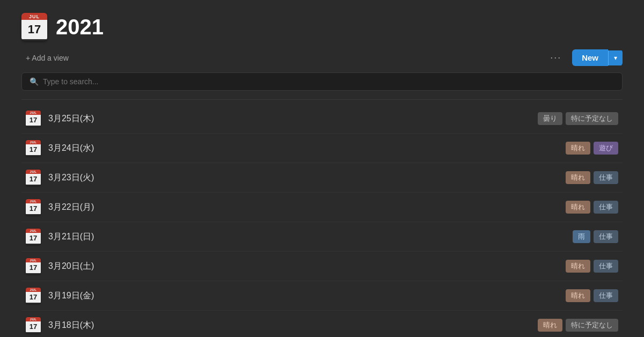 Image resolution: width=644 pixels, height=337 pixels. Describe the element at coordinates (322, 207) in the screenshot. I see `list-item: JUL 17 3月22日(月)晴れ仕事` at that location.